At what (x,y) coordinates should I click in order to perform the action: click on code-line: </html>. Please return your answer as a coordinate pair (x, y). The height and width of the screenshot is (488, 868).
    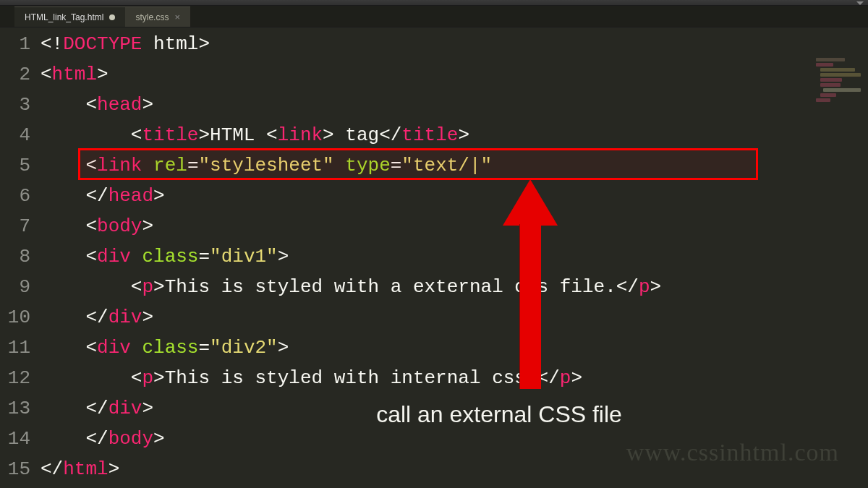
    Looking at the image, I should click on (351, 469).